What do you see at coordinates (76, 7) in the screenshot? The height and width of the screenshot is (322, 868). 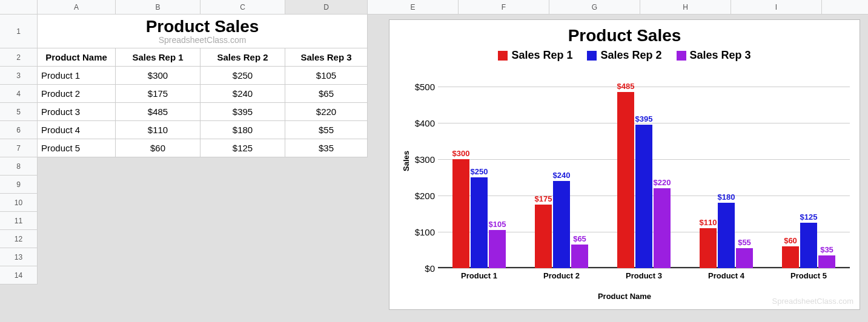 I see `col-header-A: A` at bounding box center [76, 7].